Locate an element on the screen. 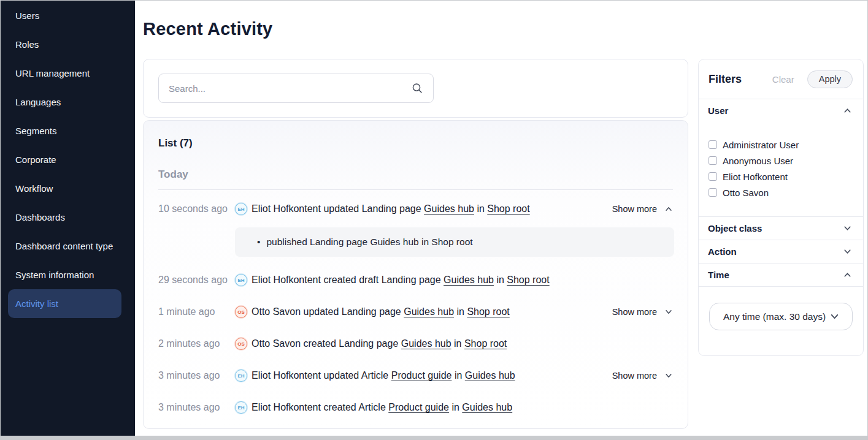 The image size is (868, 440). activity-row: 3 minutes agoEHEliot Hofkontent created … is located at coordinates (416, 408).